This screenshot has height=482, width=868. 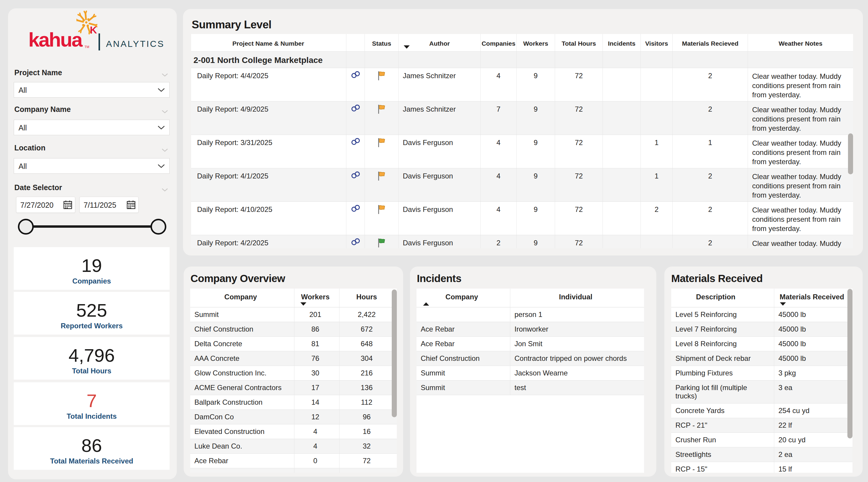 What do you see at coordinates (463, 373) in the screenshot?
I see `cell-company: Summit` at bounding box center [463, 373].